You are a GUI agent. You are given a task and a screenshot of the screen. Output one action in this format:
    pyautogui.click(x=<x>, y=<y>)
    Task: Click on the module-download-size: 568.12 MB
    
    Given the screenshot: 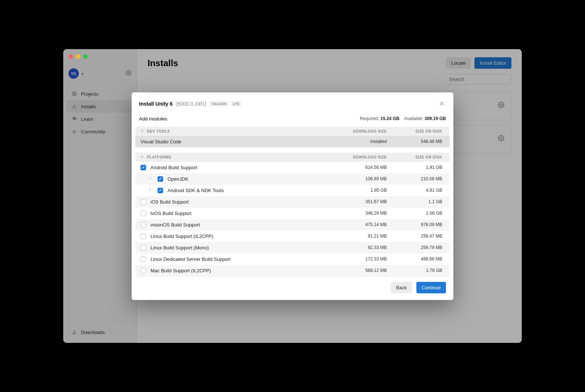 What is the action you would take?
    pyautogui.click(x=361, y=270)
    